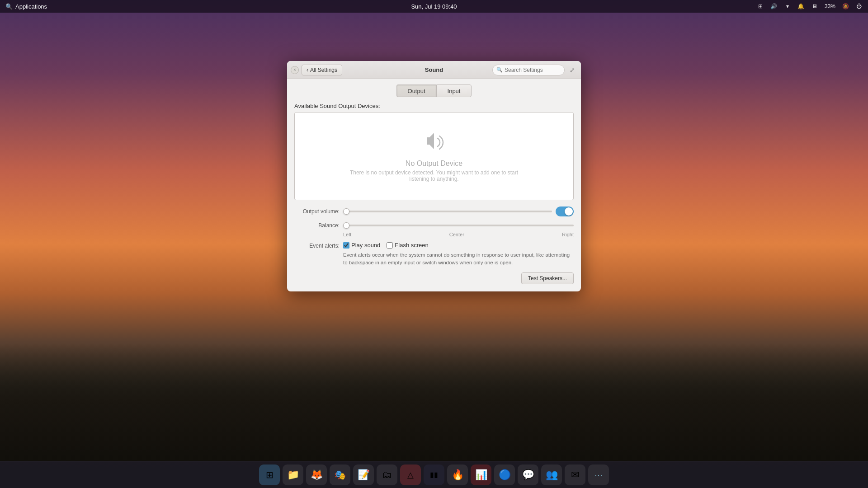 The height and width of the screenshot is (488, 868). I want to click on applications-label: Applications, so click(31, 6).